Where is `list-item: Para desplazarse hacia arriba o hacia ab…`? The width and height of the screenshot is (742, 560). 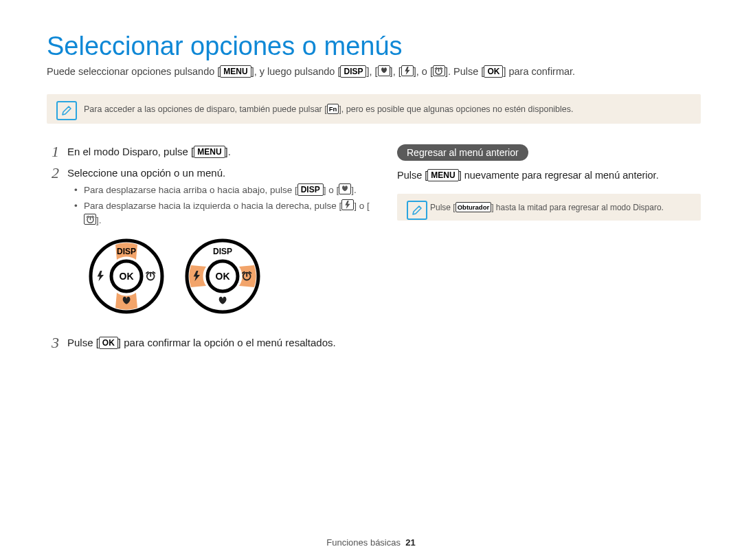
list-item: Para desplazarse hacia arriba o hacia ab… is located at coordinates (223, 191).